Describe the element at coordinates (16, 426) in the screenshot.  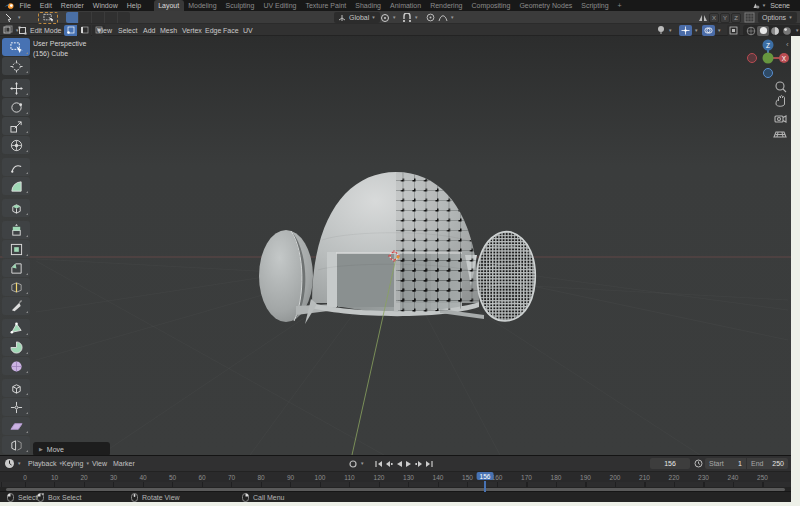
I see `tool-shear` at that location.